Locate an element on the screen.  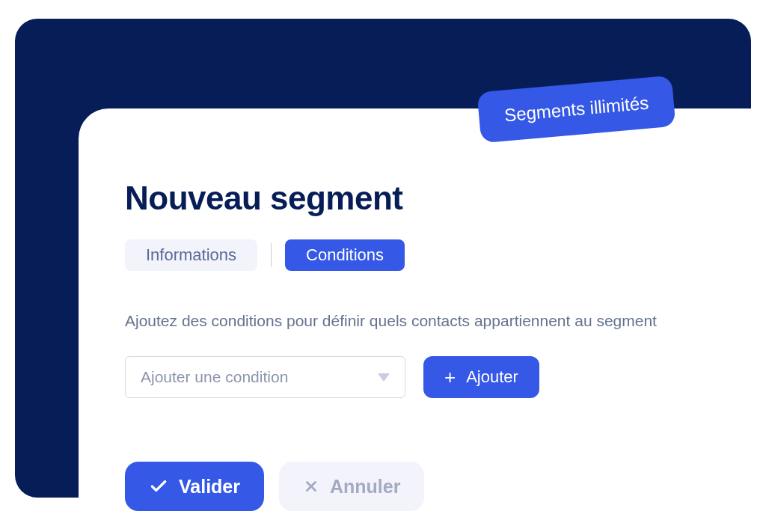
validate-button-label: Valider is located at coordinates (209, 486).